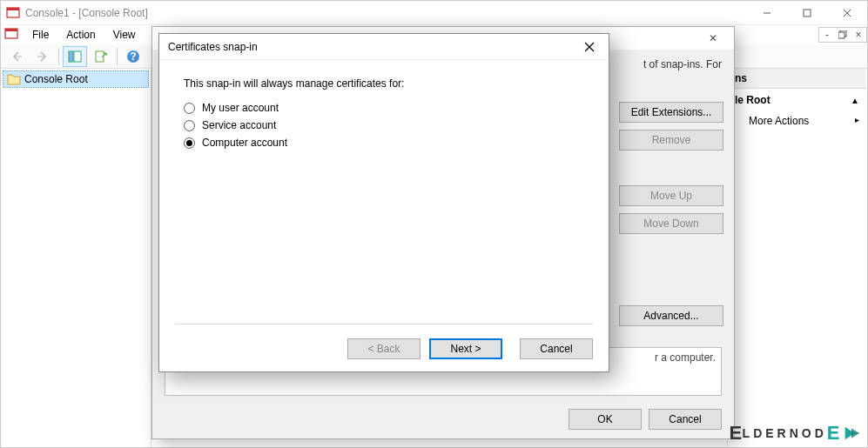 The height and width of the screenshot is (448, 868). I want to click on folder-icon, so click(14, 79).